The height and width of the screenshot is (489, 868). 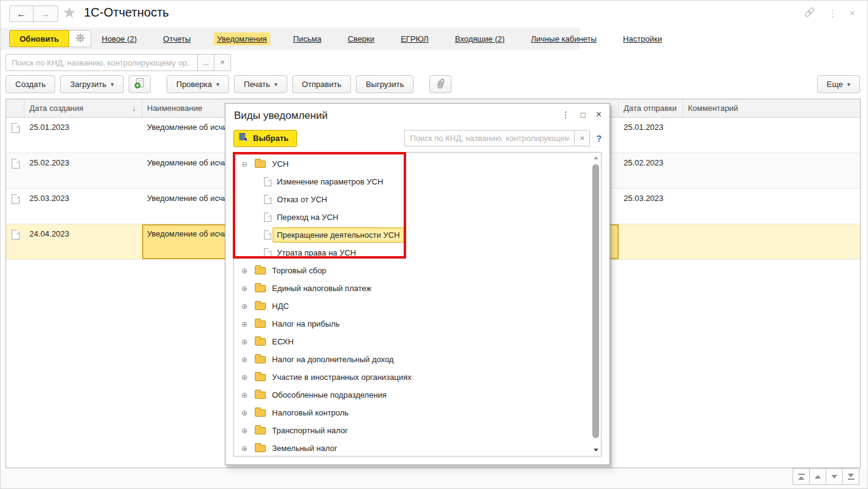 What do you see at coordinates (651, 108) in the screenshot?
I see `header-sent-date: Дата отправки` at bounding box center [651, 108].